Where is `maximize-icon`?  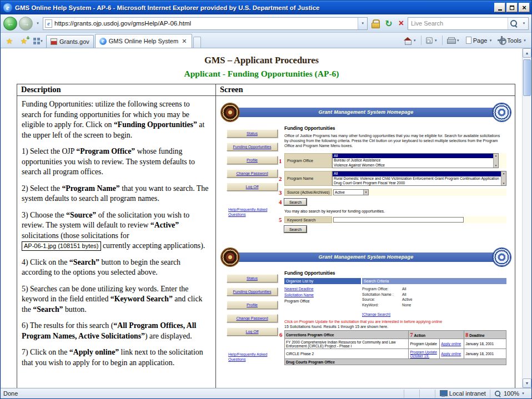
maximize-icon is located at coordinates (512, 8).